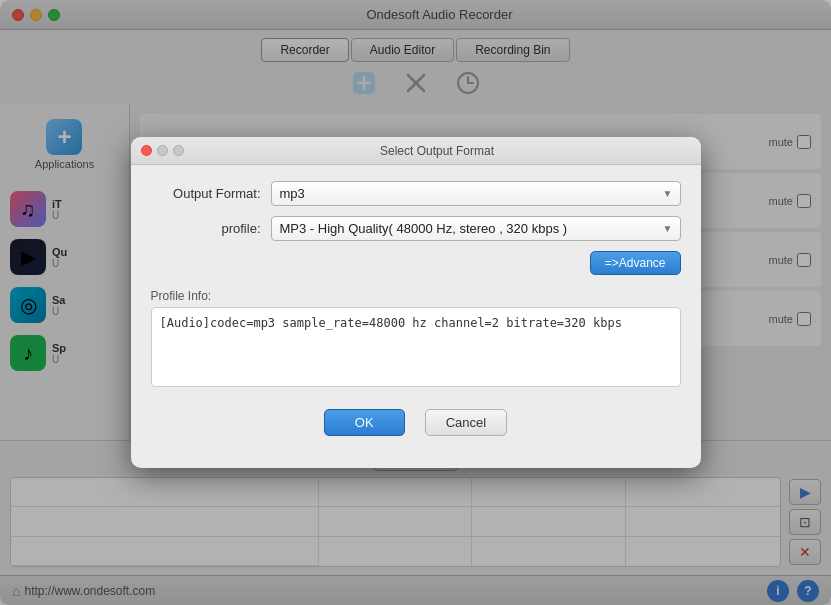  What do you see at coordinates (416, 151) in the screenshot?
I see `modal-title-bar: Select Output Format` at bounding box center [416, 151].